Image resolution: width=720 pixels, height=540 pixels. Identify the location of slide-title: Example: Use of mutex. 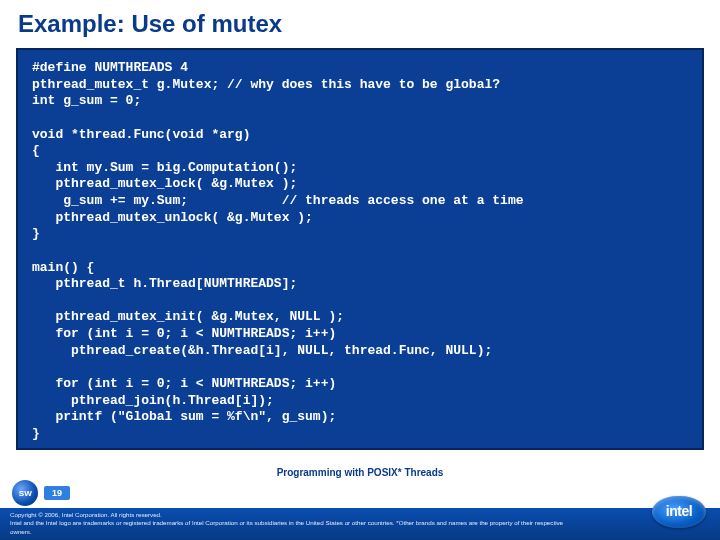
(360, 22).